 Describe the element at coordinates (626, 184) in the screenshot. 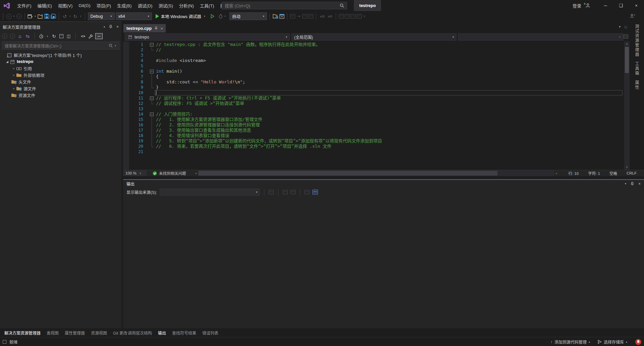

I see `output-position-dropdown-icon: ▾` at that location.